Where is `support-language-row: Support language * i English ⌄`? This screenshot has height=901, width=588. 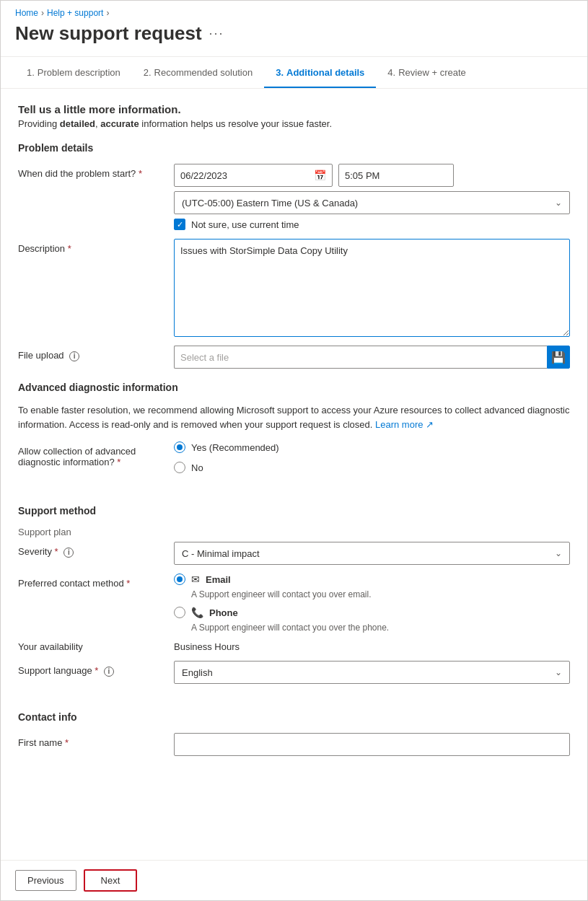
support-language-row: Support language * i English ⌄ is located at coordinates (294, 672).